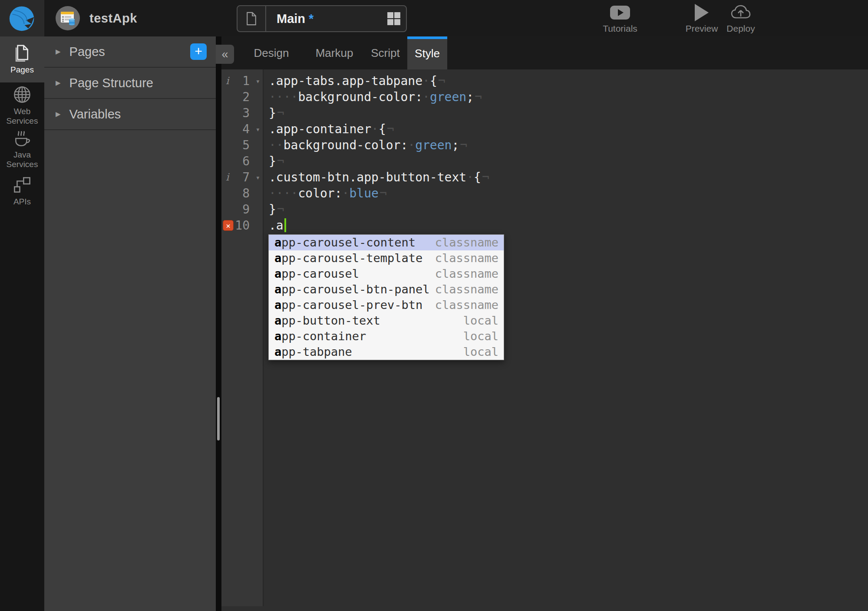  I want to click on autocomplete-item-app-carousel-content: app-carousel-contentclassname, so click(386, 243).